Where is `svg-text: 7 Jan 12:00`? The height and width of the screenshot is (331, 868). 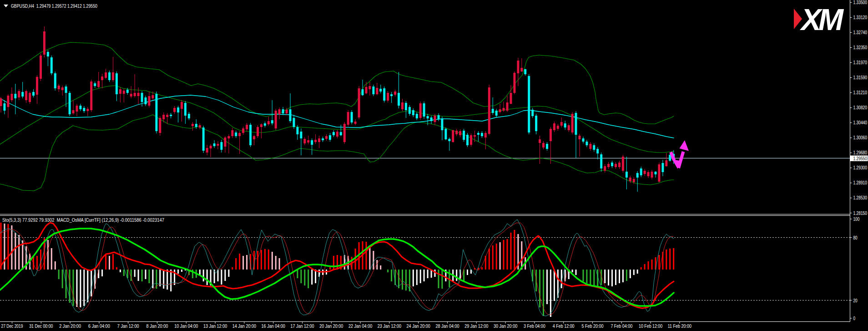 svg-text: 7 Jan 12:00 is located at coordinates (128, 326).